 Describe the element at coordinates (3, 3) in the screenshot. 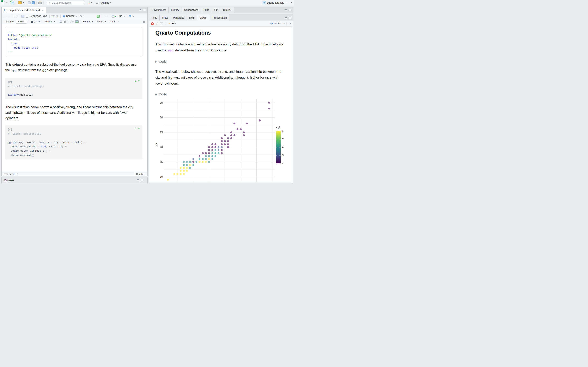

I see `new-file-icon: +` at that location.